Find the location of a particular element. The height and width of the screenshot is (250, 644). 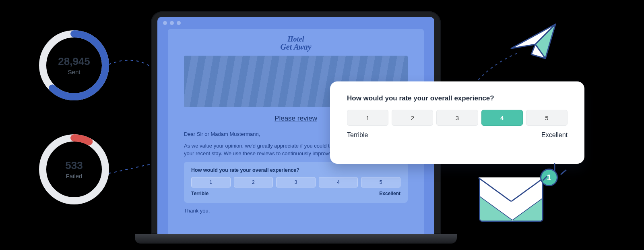

gauge-failed-caption: Failed is located at coordinates (74, 176).